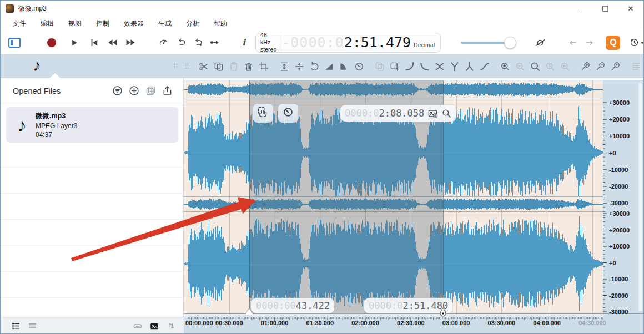 The image size is (644, 334). Describe the element at coordinates (433, 113) in the screenshot. I see `snapshot-icon` at that location.